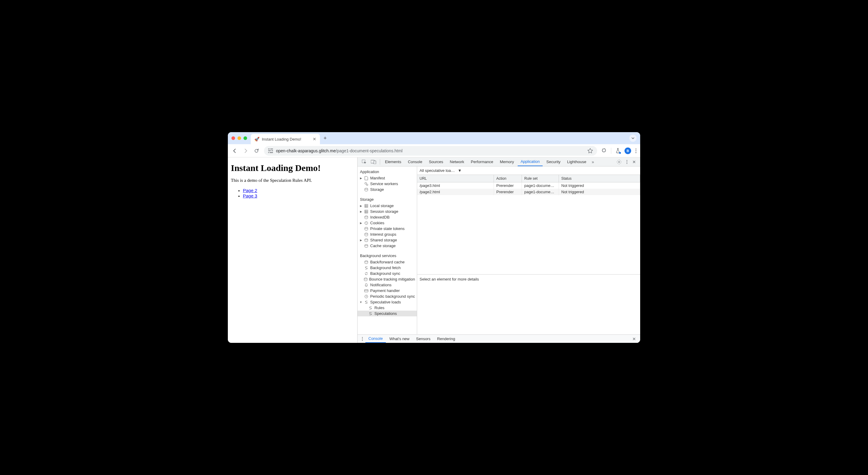  I want to click on gear-icon, so click(619, 162).